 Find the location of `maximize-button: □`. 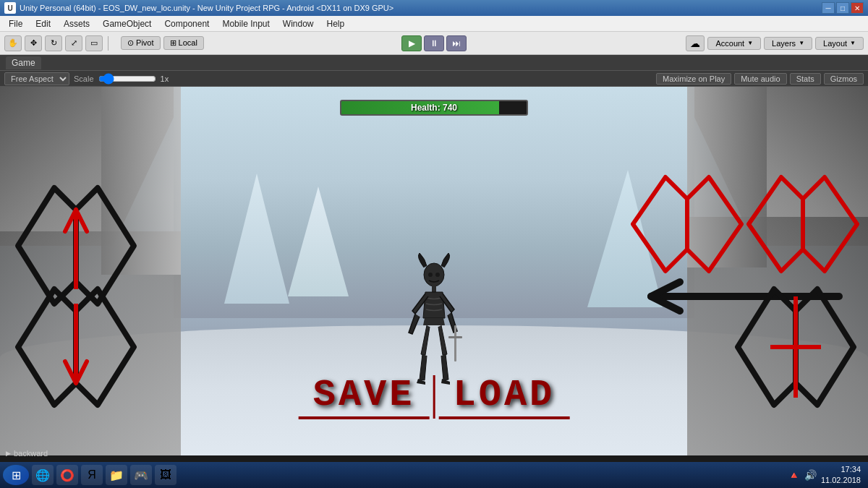

maximize-button: □ is located at coordinates (843, 8).